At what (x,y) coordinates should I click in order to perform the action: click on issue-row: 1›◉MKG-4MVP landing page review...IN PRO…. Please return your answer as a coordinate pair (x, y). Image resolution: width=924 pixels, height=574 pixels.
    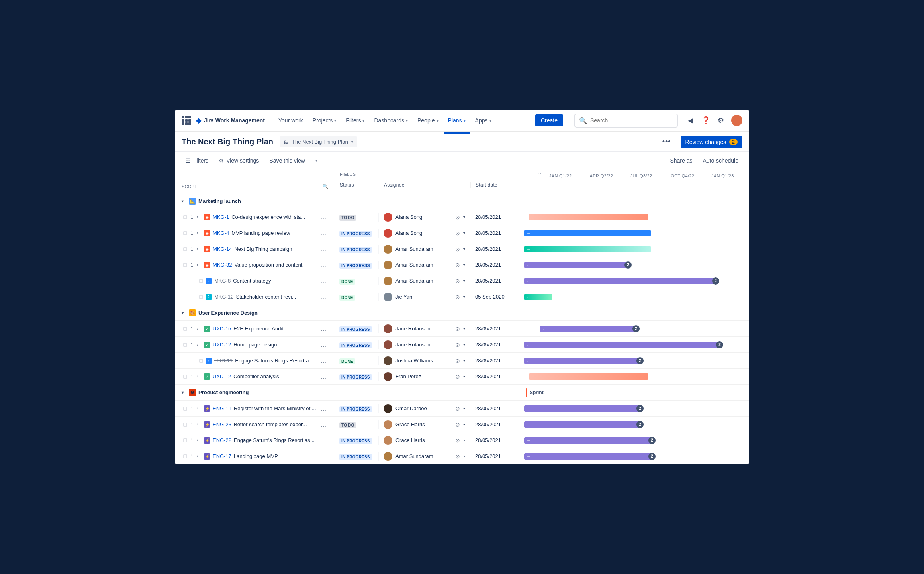
    Looking at the image, I should click on (462, 233).